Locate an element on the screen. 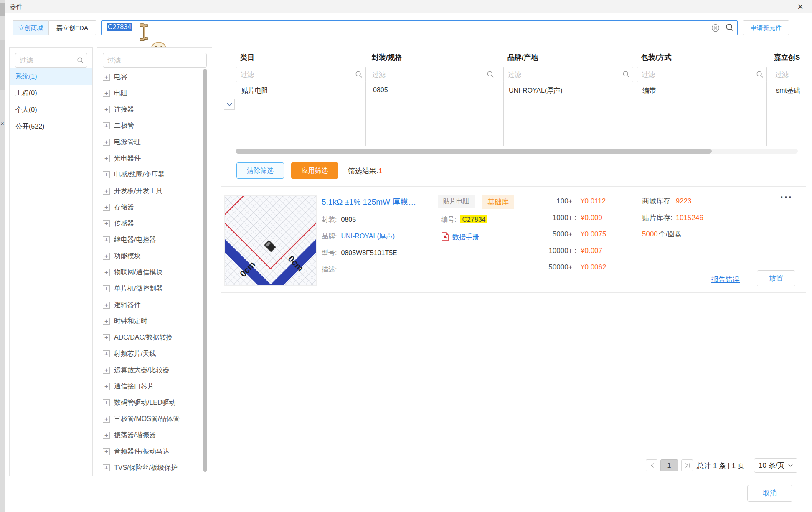  place-button: 放置 is located at coordinates (776, 278).